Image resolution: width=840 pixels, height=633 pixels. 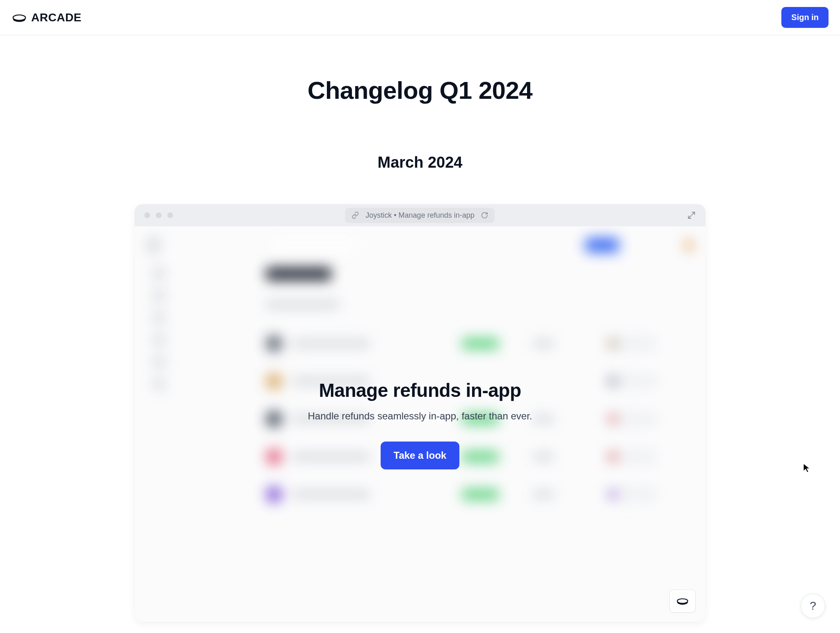 I want to click on overlay-title: Manage refunds in-app, so click(x=420, y=390).